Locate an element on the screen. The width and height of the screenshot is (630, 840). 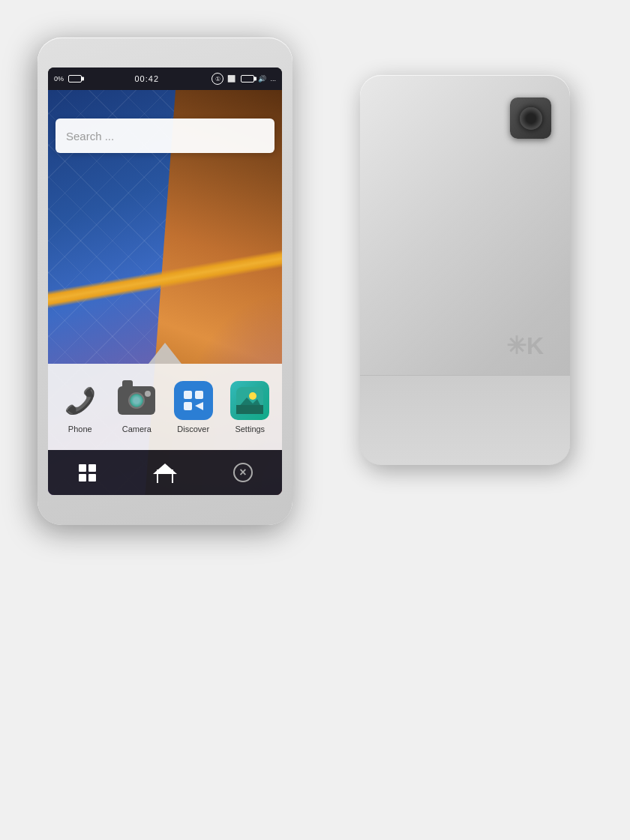
dock-arrow-button is located at coordinates (165, 353).